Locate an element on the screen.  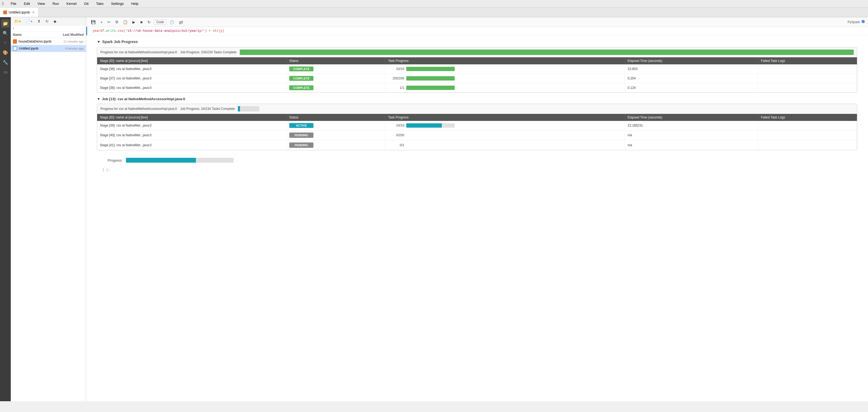
stage-id: Stage [36]: csv at NativeMet...java:0 is located at coordinates (192, 69).